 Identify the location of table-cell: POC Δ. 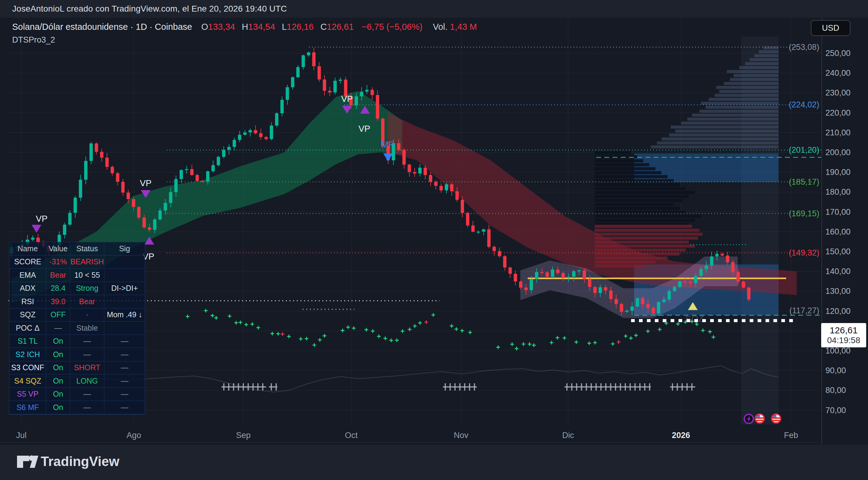
(28, 328).